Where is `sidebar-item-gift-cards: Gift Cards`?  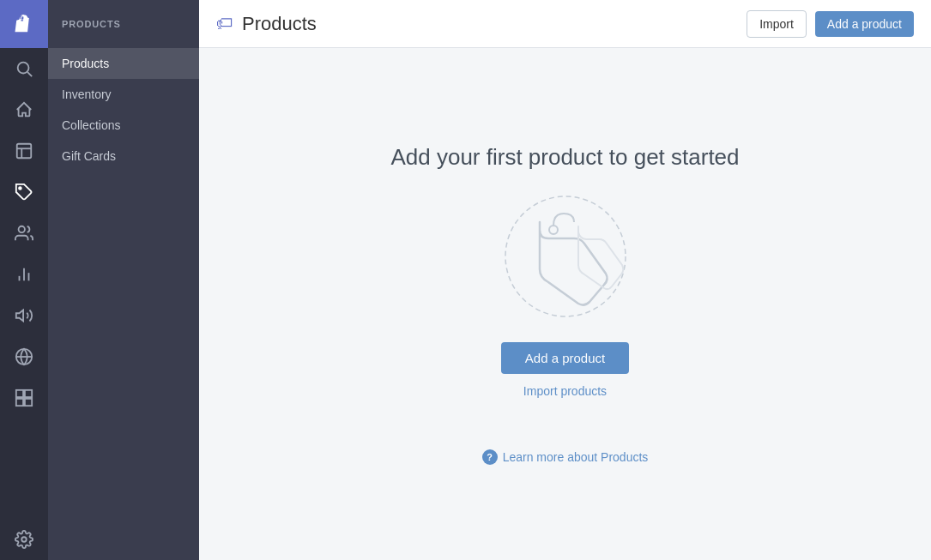
sidebar-item-gift-cards: Gift Cards is located at coordinates (124, 156).